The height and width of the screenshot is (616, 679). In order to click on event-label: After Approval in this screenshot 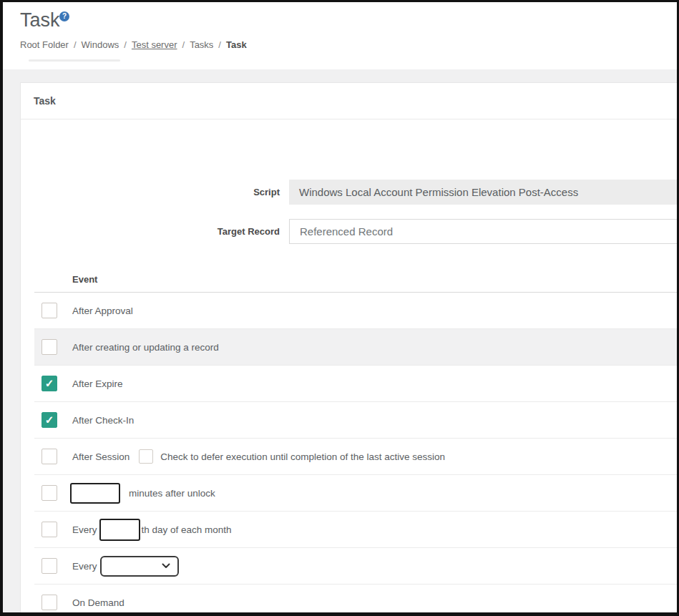, I will do `click(103, 311)`.